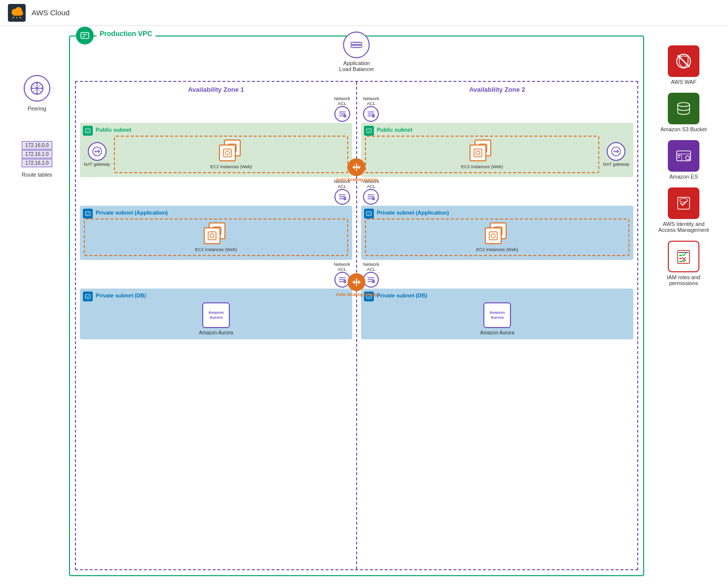 This screenshot has width=728, height=586. I want to click on az2-private-db-label: Private subnet (DB), so click(503, 295).